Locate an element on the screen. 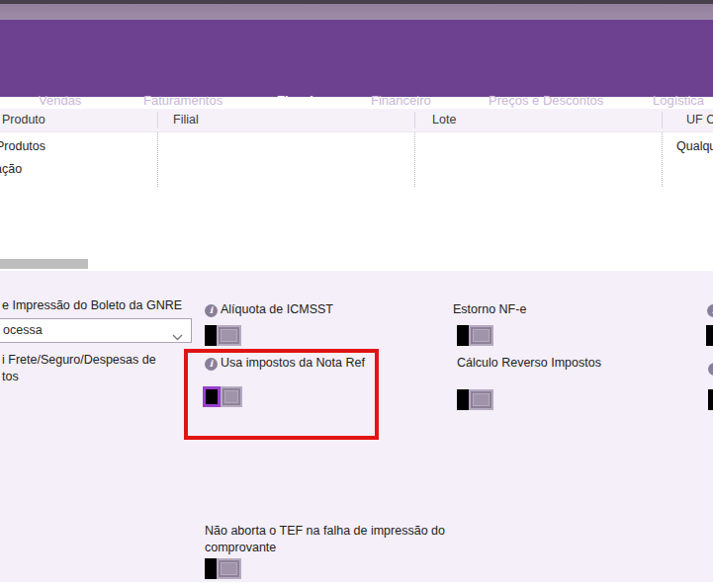  info-icon is located at coordinates (212, 310).